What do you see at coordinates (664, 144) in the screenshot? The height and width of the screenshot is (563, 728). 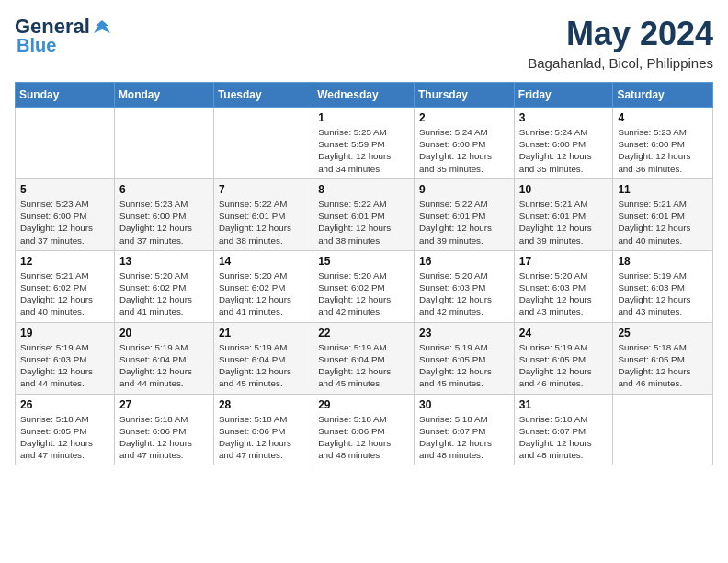 I see `calendar-cell: 4Sunrise: 5:23 AMSunset: 6:00 PMDaylight…` at bounding box center [664, 144].